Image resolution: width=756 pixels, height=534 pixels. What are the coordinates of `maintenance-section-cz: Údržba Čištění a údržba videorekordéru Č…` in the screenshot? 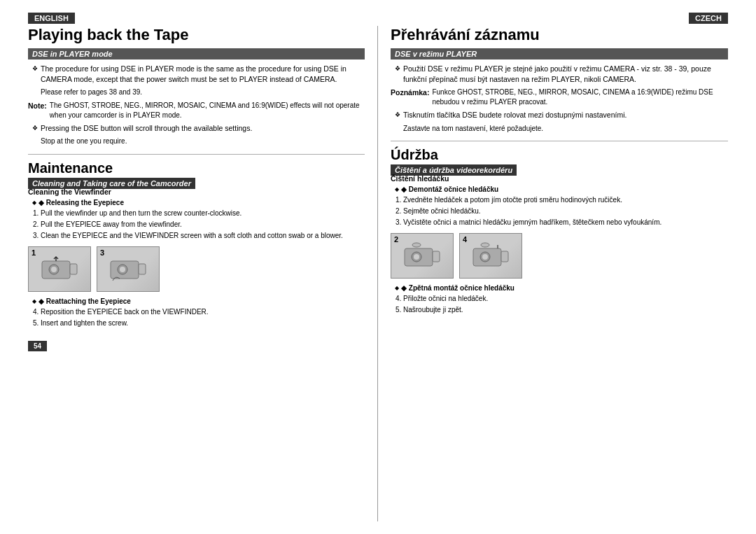 It's located at (559, 231).